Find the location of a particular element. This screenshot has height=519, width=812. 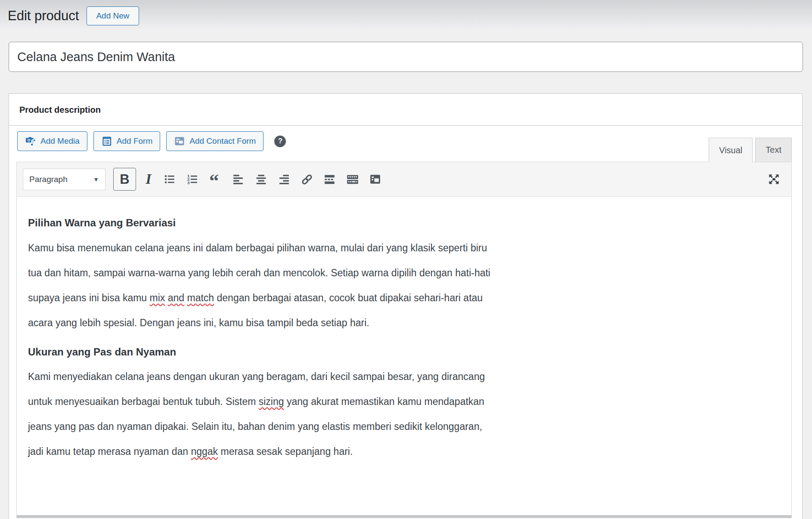

editor-line: acara yang lebih spesial. Dengan jeans i… is located at coordinates (403, 323).